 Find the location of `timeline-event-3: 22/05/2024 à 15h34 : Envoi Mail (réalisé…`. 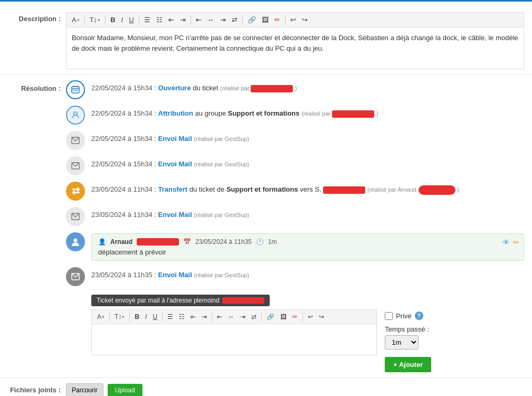

timeline-event-3: 22/05/2024 à 15h34 : Envoi Mail (réalisé… is located at coordinates (295, 140).